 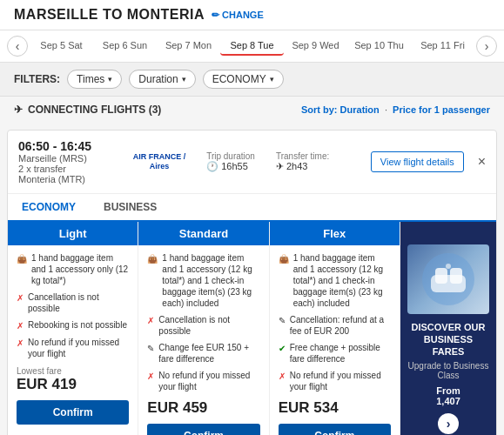 What do you see at coordinates (37, 79) in the screenshot?
I see `filters-label: FILTERS:` at bounding box center [37, 79].